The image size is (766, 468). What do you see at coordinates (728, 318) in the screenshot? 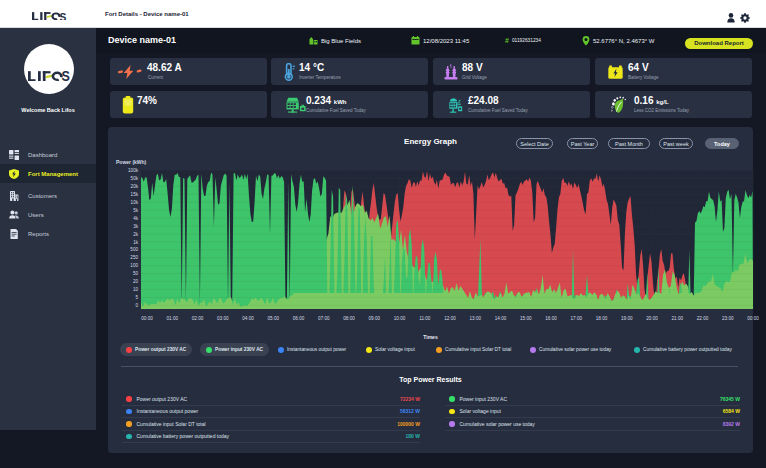
I see `svg-text: 23:00` at bounding box center [728, 318].